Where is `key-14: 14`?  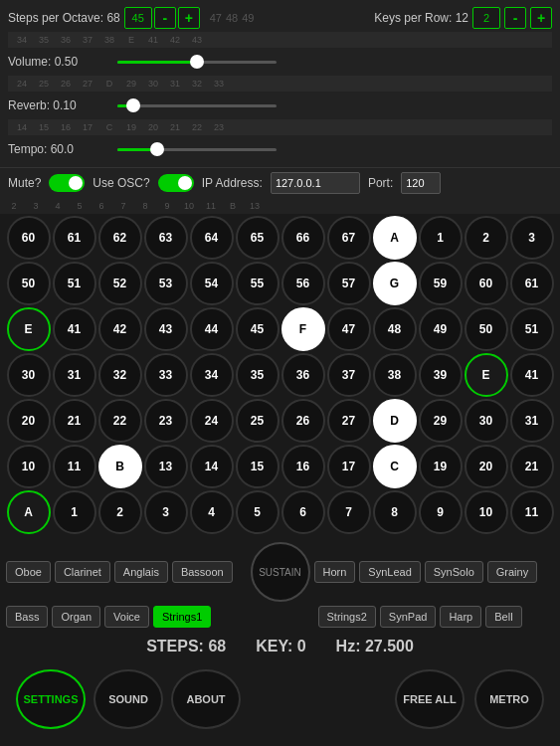 key-14: 14 is located at coordinates (212, 466).